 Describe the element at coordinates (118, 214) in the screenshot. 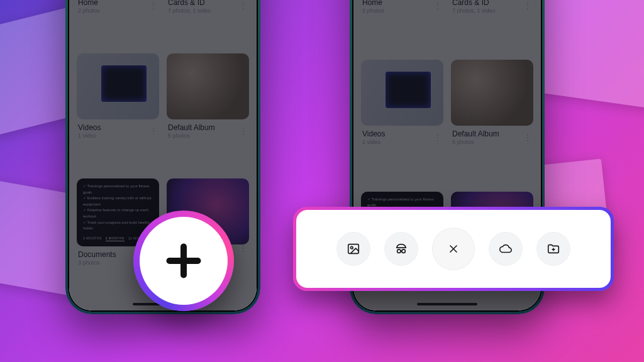

I see `checklist-line: Adaptive features to change up each work…` at that location.